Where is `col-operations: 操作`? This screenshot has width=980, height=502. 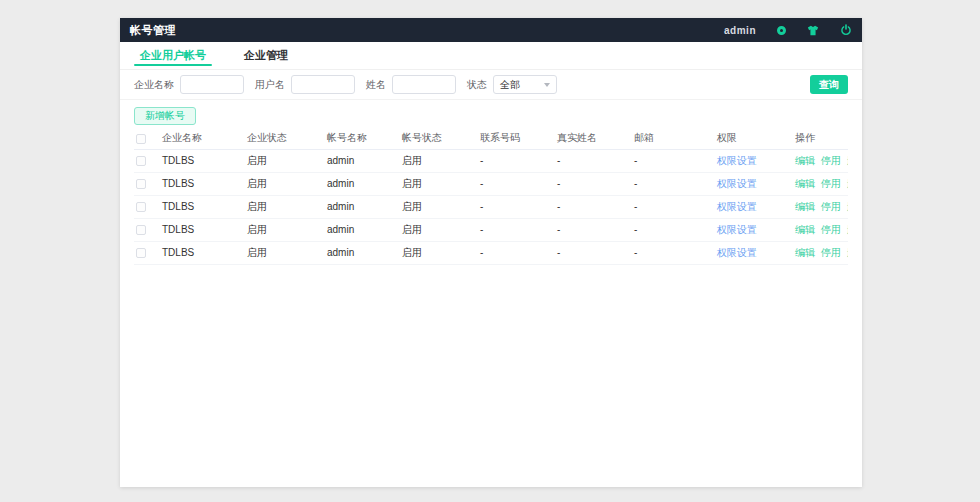
col-operations: 操作 is located at coordinates (820, 138).